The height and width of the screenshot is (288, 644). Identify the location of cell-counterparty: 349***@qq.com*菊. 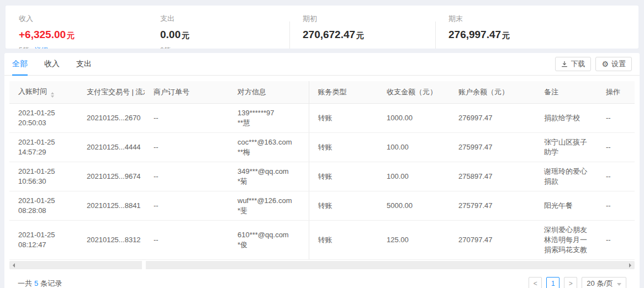
(268, 177).